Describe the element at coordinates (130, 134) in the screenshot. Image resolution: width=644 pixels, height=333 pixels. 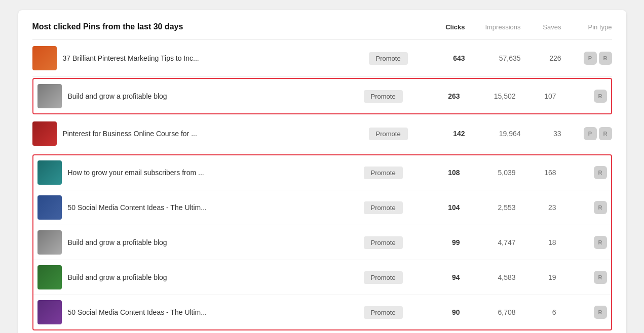
I see `pin-title: Pinterest for Business Online Course for…` at that location.